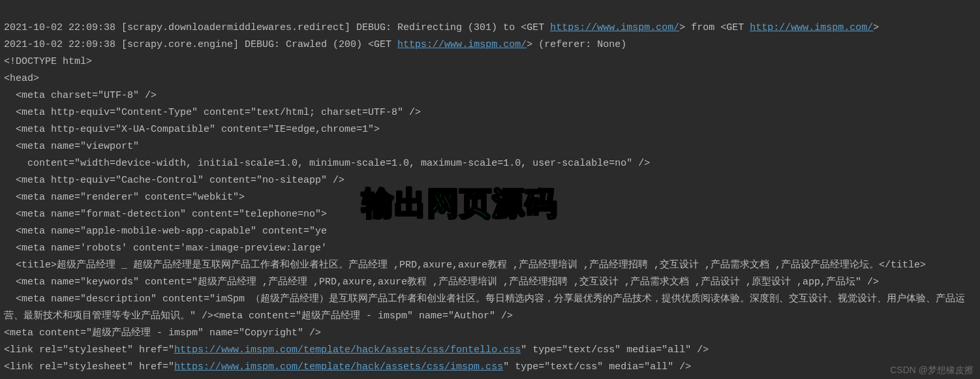 This screenshot has width=980, height=379. Describe the element at coordinates (166, 231) in the screenshot. I see `source-line: <meta name="apple-mobile-web-app-capable…` at that location.